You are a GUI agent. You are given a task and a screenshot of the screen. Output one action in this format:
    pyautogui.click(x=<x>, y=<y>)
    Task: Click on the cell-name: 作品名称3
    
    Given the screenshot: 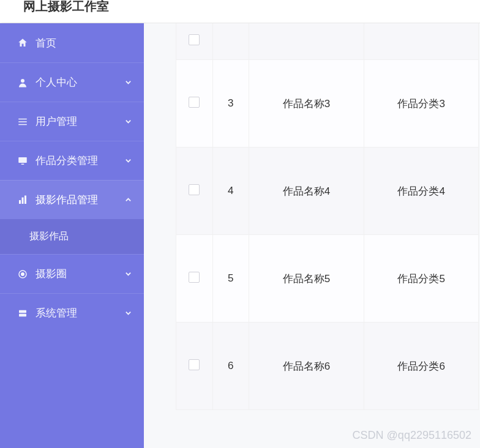 What is the action you would take?
    pyautogui.click(x=307, y=104)
    